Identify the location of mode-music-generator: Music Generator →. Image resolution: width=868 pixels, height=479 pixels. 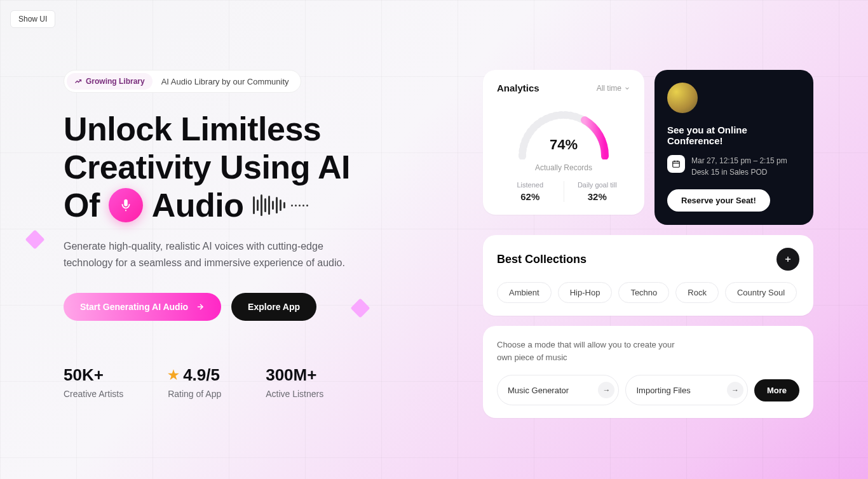
(558, 390).